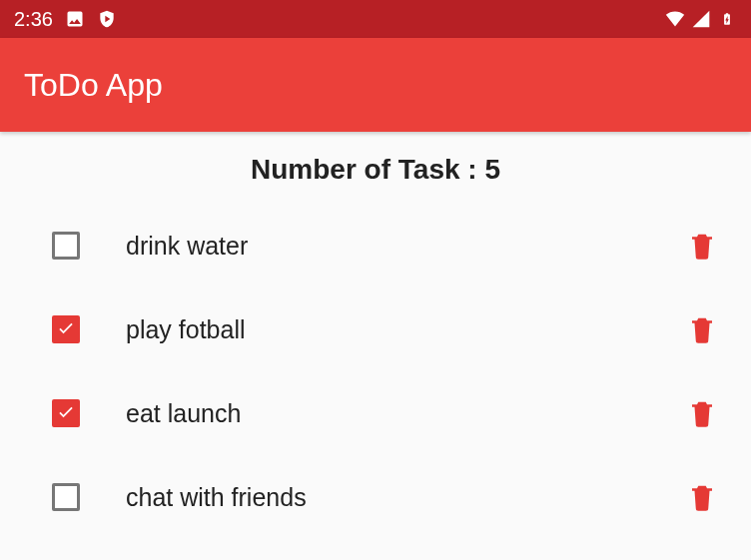 The image size is (751, 560). What do you see at coordinates (701, 19) in the screenshot?
I see `status-right` at bounding box center [701, 19].